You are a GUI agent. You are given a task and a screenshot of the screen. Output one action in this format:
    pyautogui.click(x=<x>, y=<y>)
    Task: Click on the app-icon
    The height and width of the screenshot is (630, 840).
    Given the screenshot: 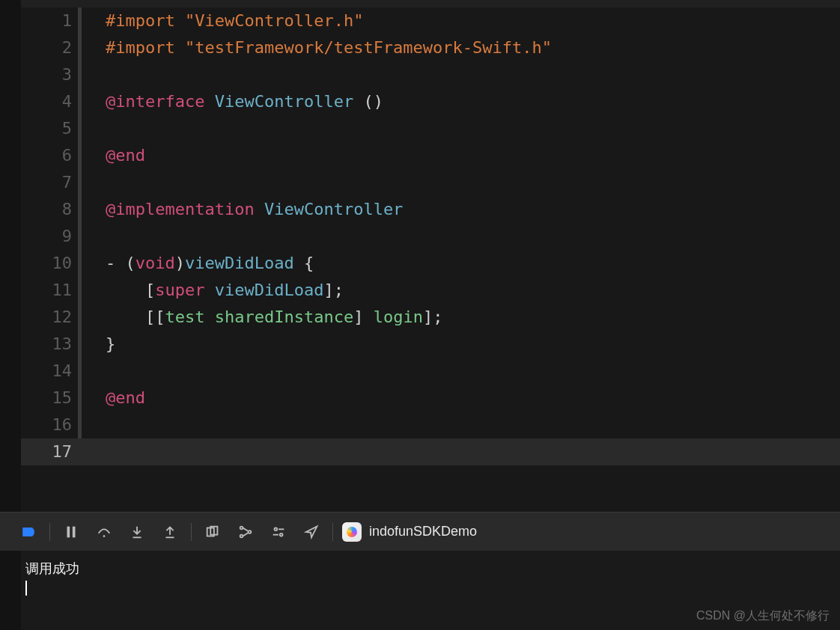 What is the action you would take?
    pyautogui.click(x=352, y=532)
    